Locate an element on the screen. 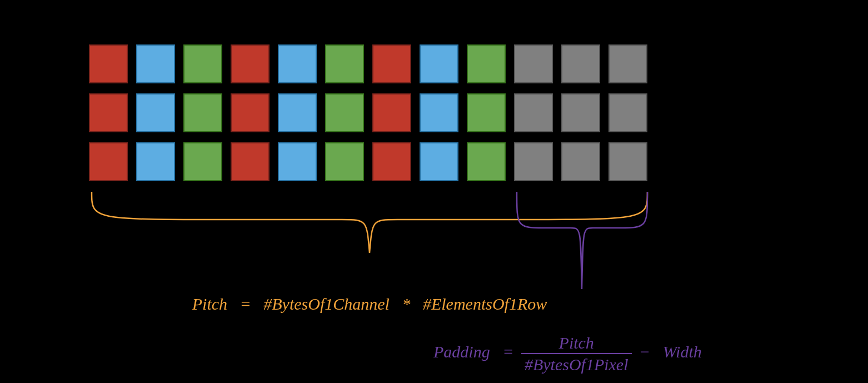  pitch-op: * is located at coordinates (406, 304).